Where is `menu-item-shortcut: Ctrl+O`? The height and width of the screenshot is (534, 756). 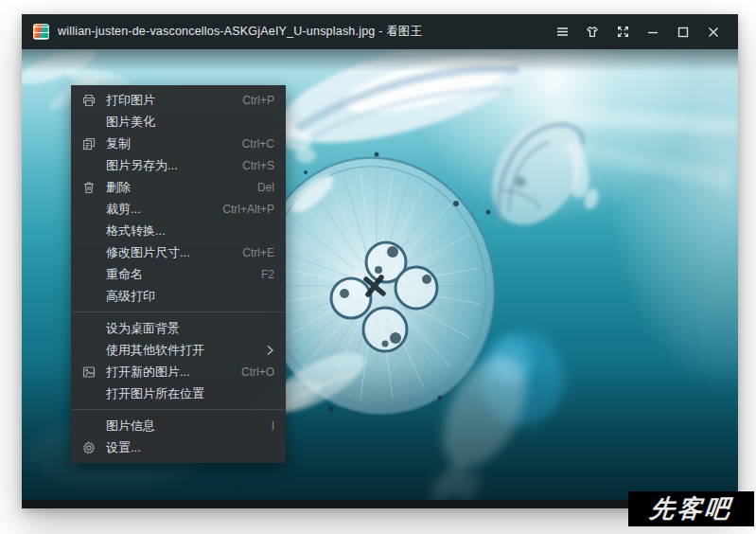 menu-item-shortcut: Ctrl+O is located at coordinates (257, 372).